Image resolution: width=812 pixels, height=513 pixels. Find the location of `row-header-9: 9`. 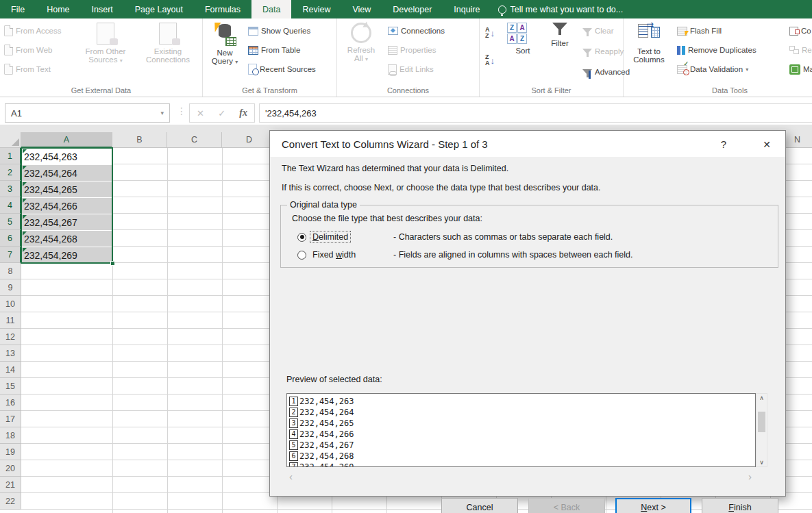

row-header-9: 9 is located at coordinates (11, 288).